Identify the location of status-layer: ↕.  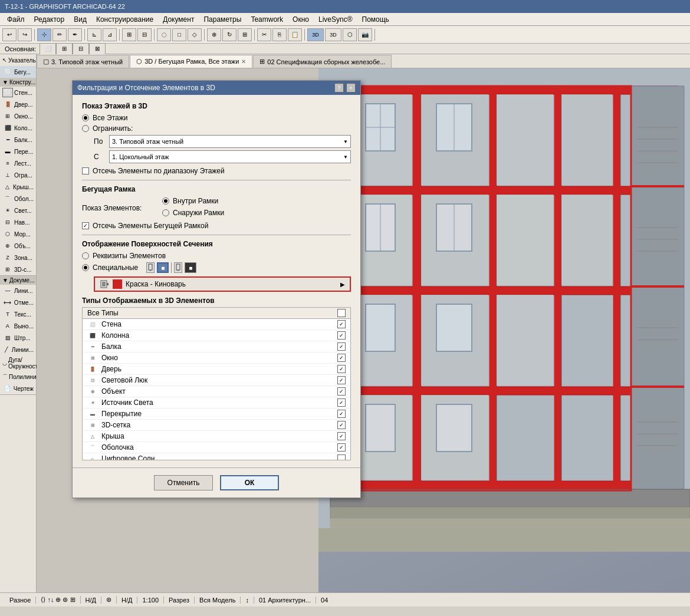
(248, 600).